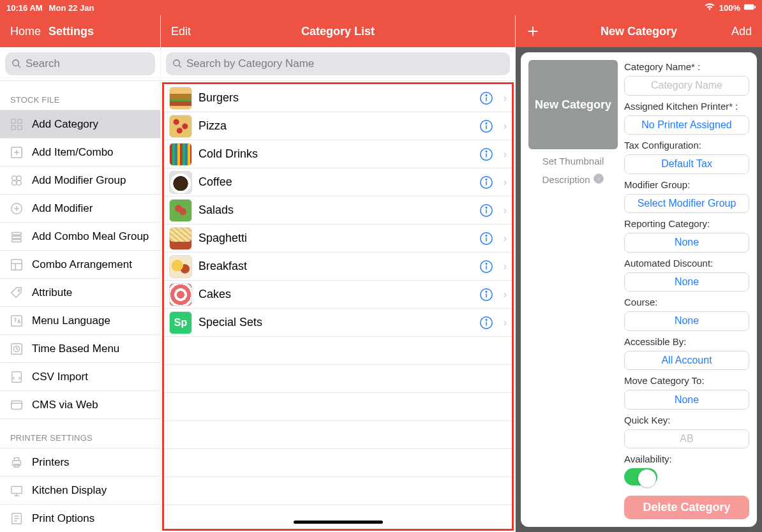 The image size is (762, 532). I want to click on new-category-title: New Category, so click(639, 32).